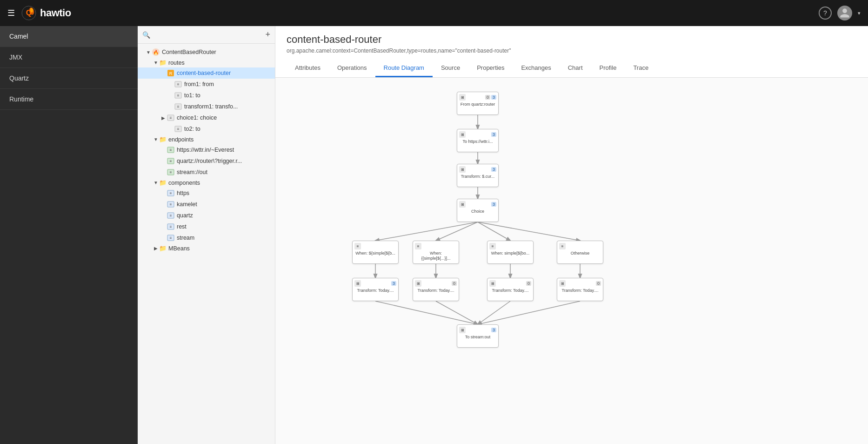 The height and width of the screenshot is (444, 868). Describe the element at coordinates (29, 13) in the screenshot. I see `hawtio-logo-icon: Q` at that location.